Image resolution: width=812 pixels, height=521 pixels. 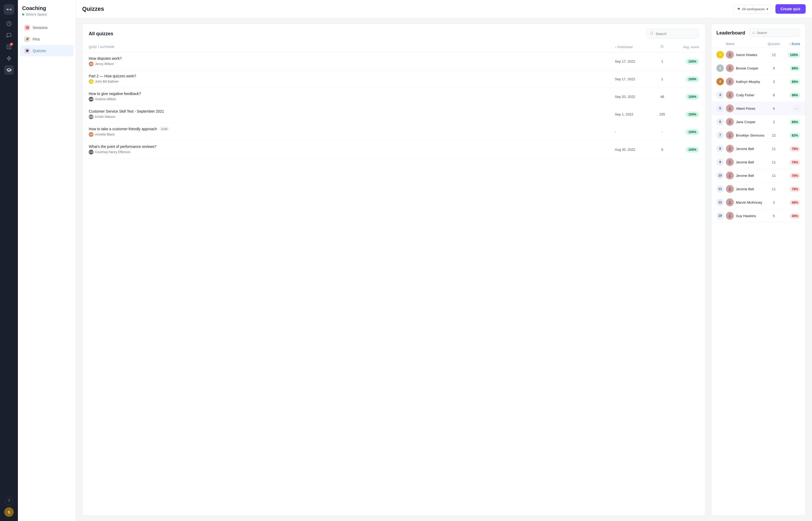 What do you see at coordinates (758, 55) in the screenshot?
I see `list-item: 1 Aaron Howles 12 100%` at bounding box center [758, 55].